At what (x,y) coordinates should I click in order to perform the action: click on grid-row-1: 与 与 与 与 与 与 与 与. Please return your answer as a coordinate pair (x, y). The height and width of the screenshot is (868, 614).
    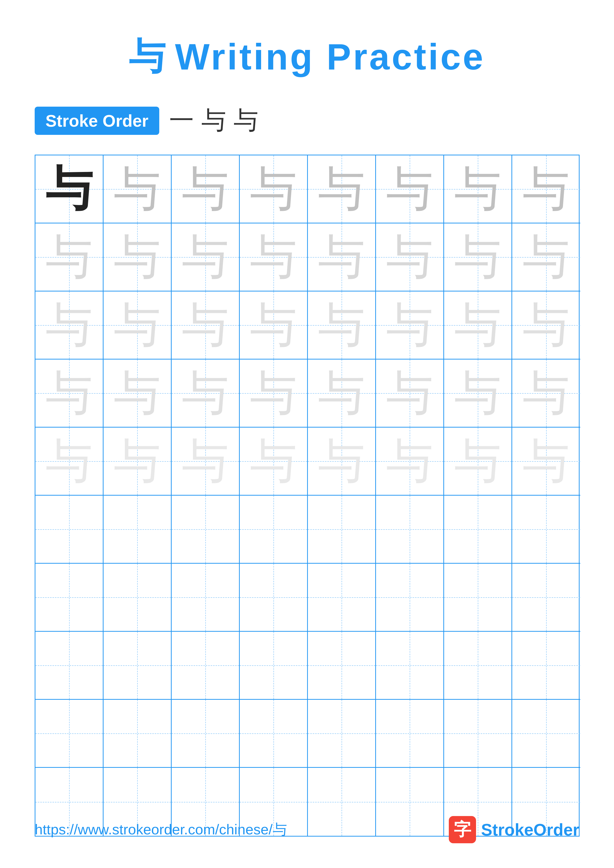
    Looking at the image, I should click on (307, 189).